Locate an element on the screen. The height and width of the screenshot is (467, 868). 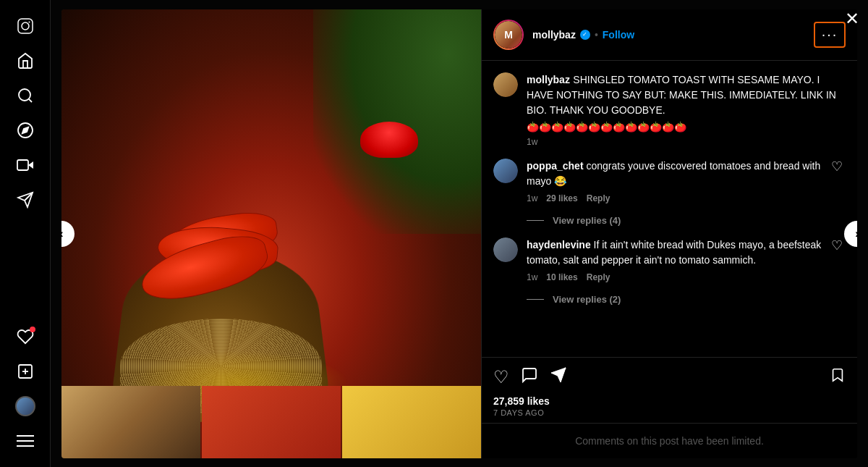
comment-1-username: poppa_chet is located at coordinates (556, 166).